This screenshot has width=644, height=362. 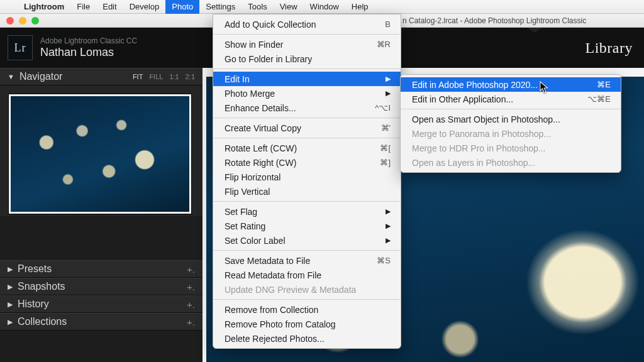 I want to click on menu-item: Remove Photo from Catalog, so click(x=307, y=324).